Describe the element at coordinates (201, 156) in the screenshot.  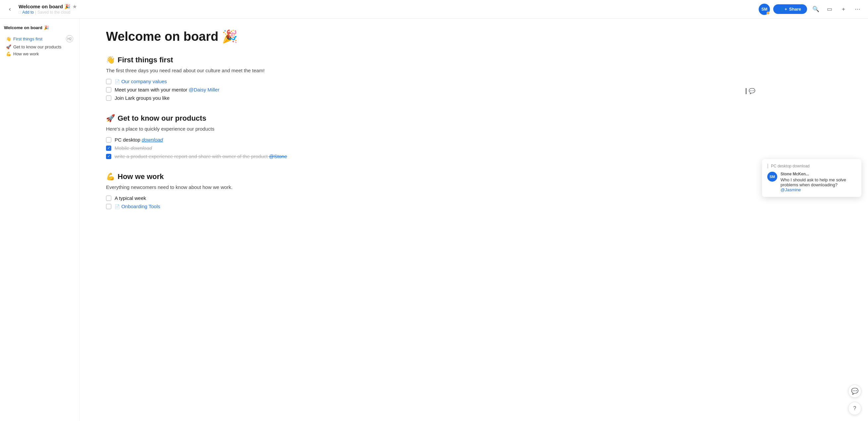
I see `checklist-text-2-3: write a product experience report and sh…` at that location.